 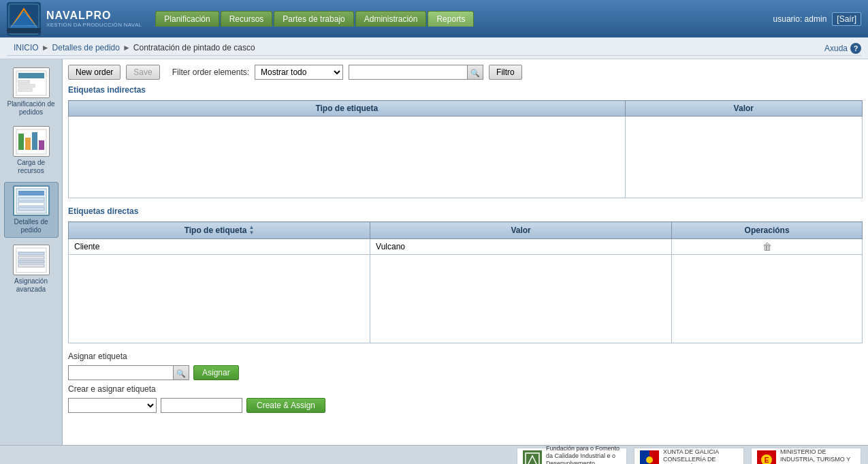 What do you see at coordinates (202, 405) in the screenshot?
I see `create-assign-text-input` at bounding box center [202, 405].